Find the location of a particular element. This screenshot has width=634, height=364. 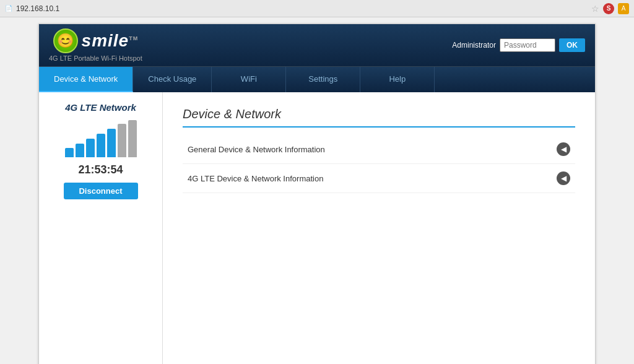

lte-info-row: 4G LTE Device & Network Information ◀ is located at coordinates (379, 178).